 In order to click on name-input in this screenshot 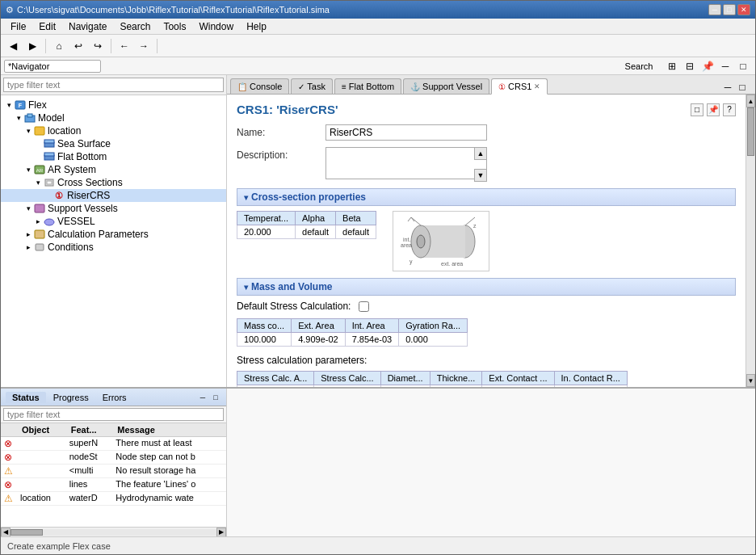, I will do `click(406, 132)`.